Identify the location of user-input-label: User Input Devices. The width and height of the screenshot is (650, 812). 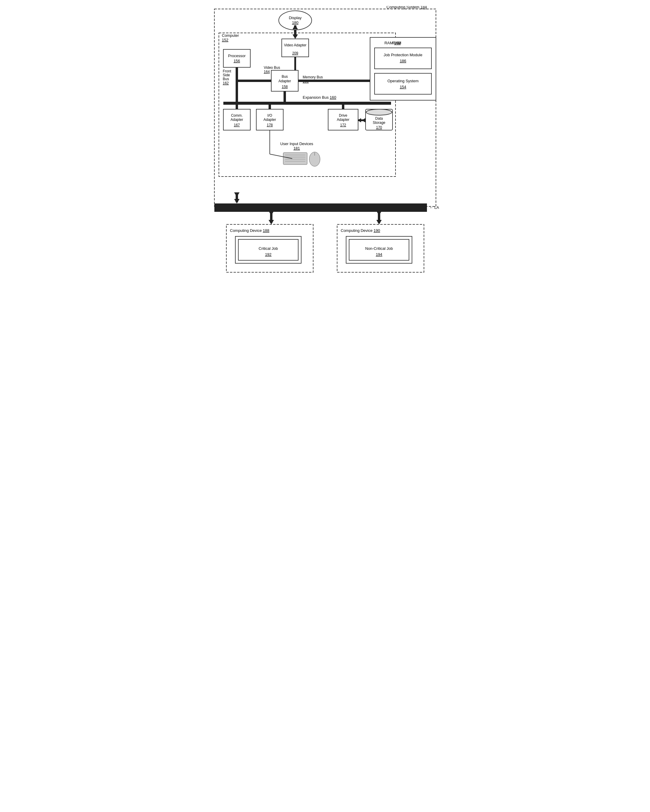
(297, 144).